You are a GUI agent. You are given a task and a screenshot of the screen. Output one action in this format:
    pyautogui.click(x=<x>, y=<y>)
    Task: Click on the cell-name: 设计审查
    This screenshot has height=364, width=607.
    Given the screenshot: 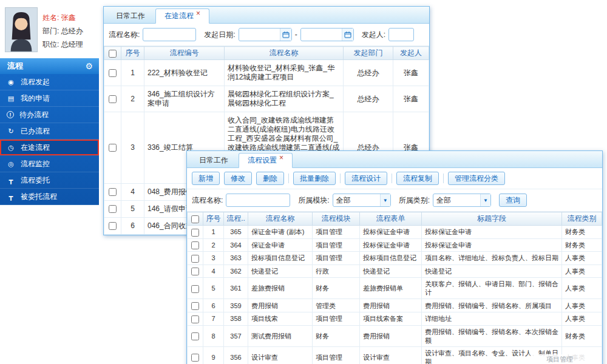 What is the action you would take?
    pyautogui.click(x=280, y=356)
    